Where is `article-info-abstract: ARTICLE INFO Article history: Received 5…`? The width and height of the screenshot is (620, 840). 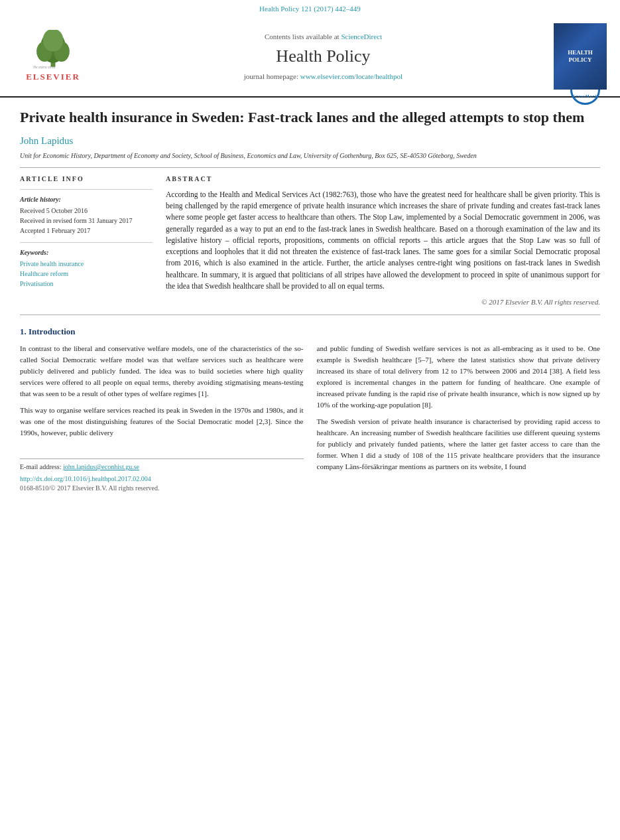
article-info-abstract: ARTICLE INFO Article history: Received 5… is located at coordinates (310, 242).